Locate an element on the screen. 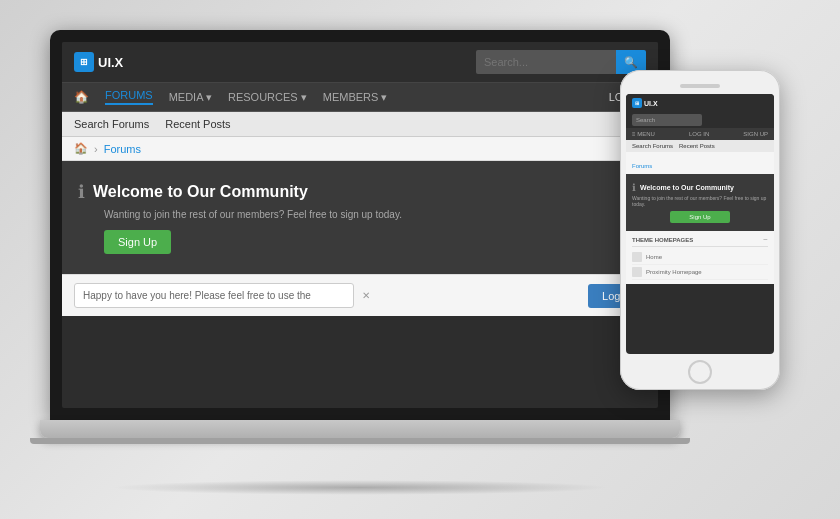  ph-header: ⊞ UI.X is located at coordinates (700, 103).